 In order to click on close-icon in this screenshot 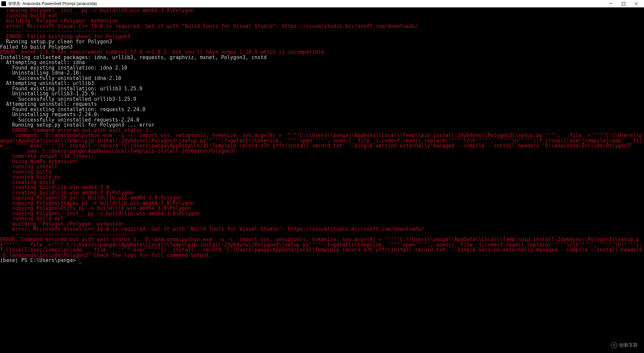, I will do `click(636, 4)`.